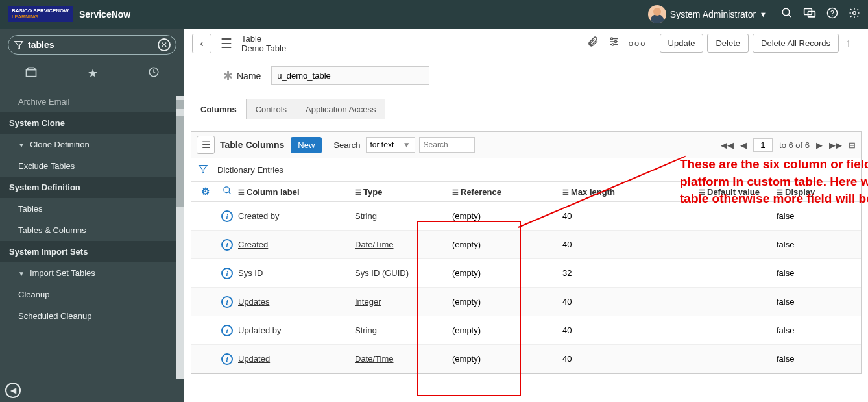  I want to click on list-menu-icon: ☰, so click(206, 145).